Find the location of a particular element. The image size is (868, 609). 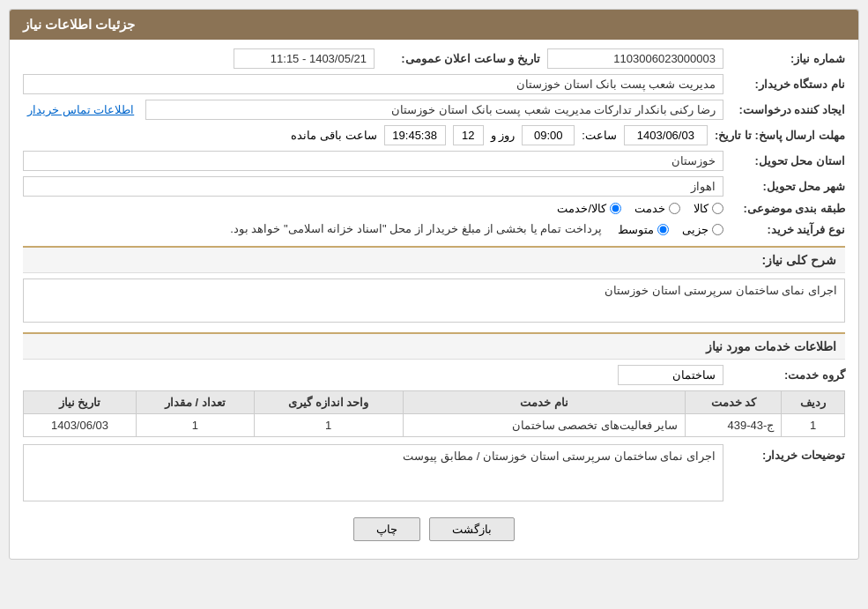

response-remaining-value: 19:45:38 is located at coordinates (415, 136).